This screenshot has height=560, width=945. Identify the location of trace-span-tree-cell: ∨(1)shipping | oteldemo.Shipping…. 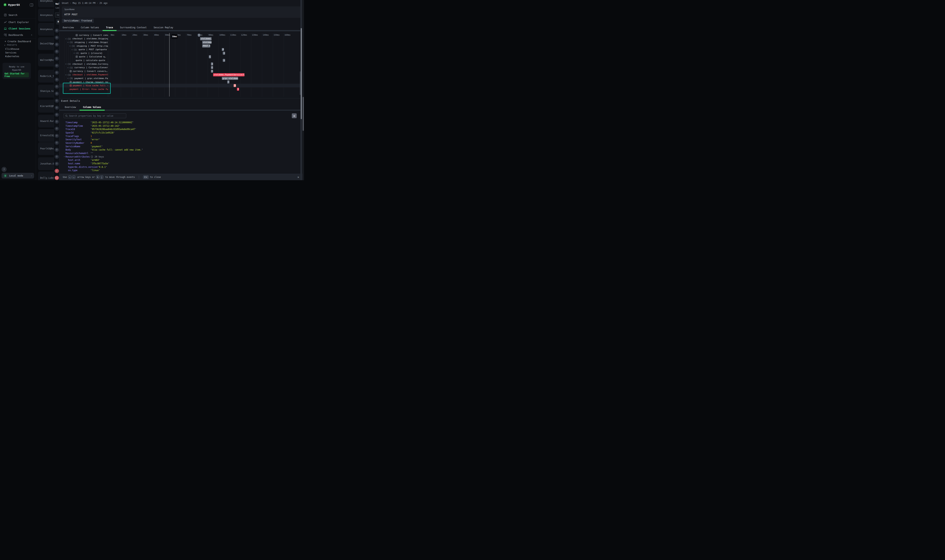
(84, 42).